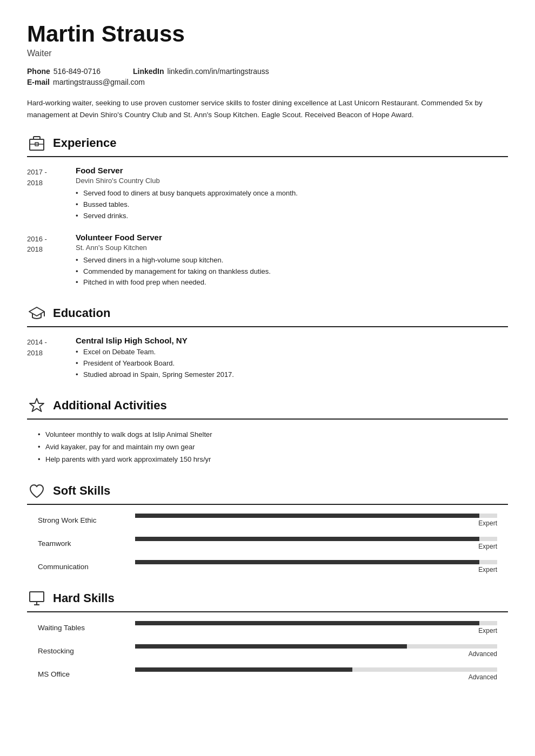 This screenshot has height=756, width=535. What do you see at coordinates (316, 562) in the screenshot?
I see `soft-skill-3-track` at bounding box center [316, 562].